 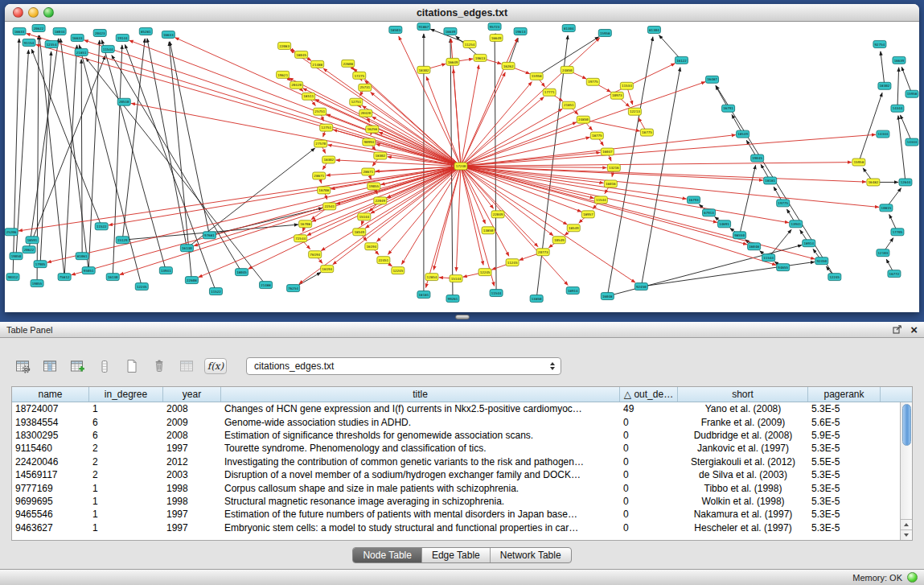 I want to click on graph-node: 16649, so click(x=496, y=37).